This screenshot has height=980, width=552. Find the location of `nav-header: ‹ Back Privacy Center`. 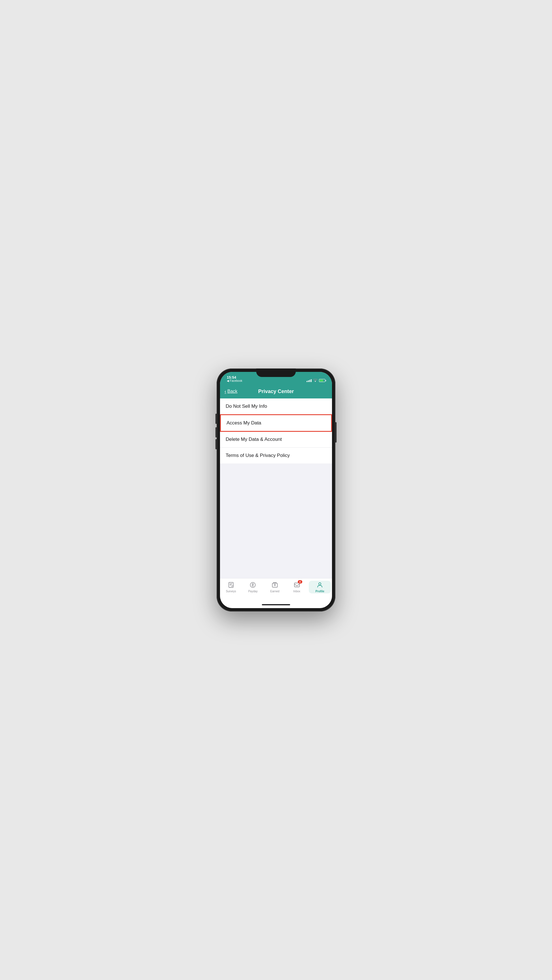

nav-header: ‹ Back Privacy Center is located at coordinates (276, 391).